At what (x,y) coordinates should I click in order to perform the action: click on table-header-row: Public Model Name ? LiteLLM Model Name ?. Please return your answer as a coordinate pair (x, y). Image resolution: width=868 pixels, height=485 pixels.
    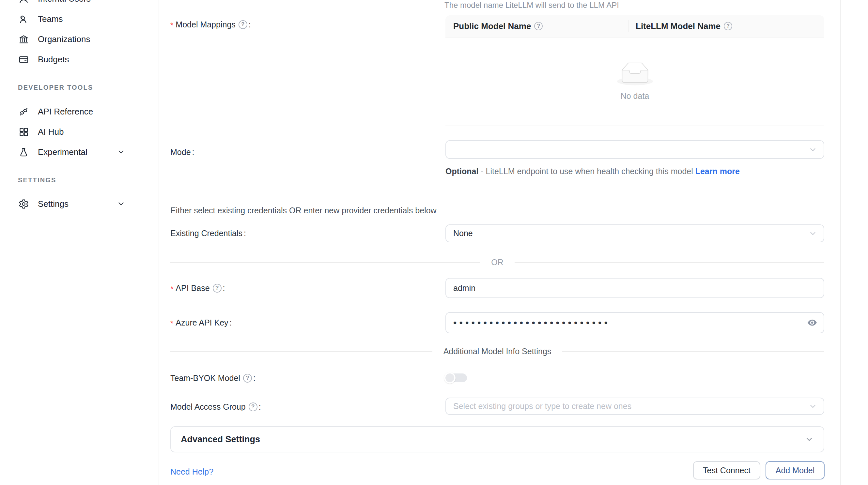
    Looking at the image, I should click on (635, 26).